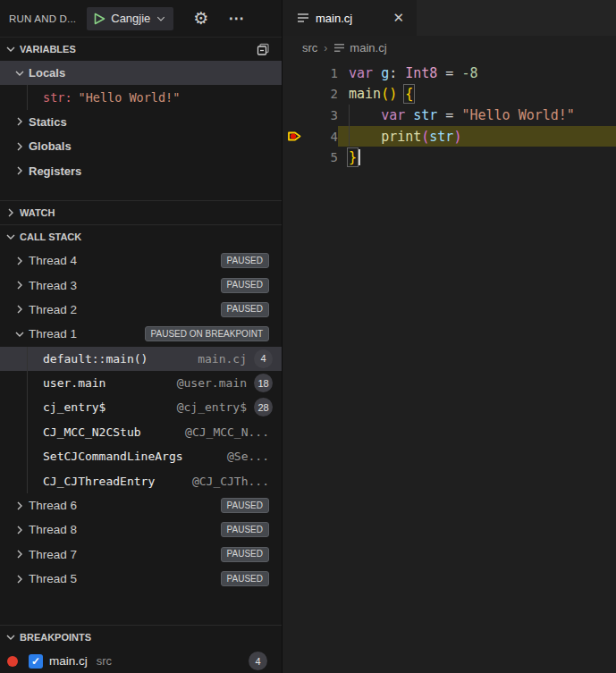  Describe the element at coordinates (449, 95) in the screenshot. I see `code-line: 2main() {` at that location.